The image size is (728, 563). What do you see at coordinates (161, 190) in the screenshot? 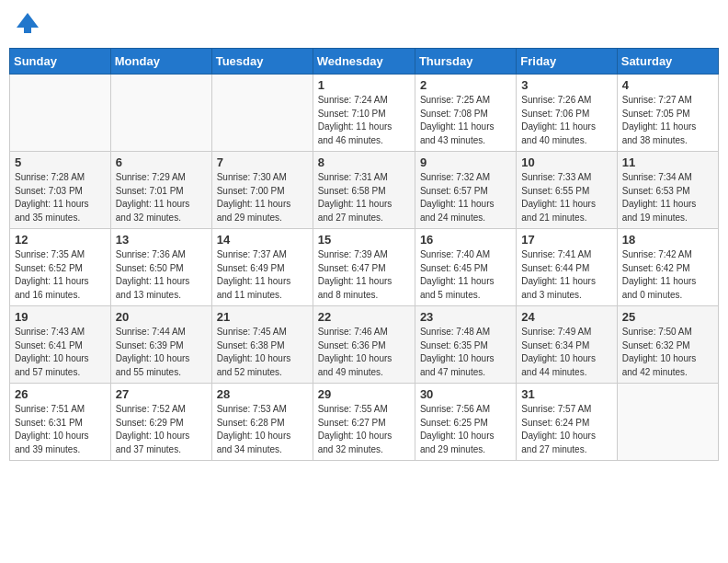
I see `calendar-cell: 6Sunrise: 7:29 AM Sunset: 7:01 PM Daylig…` at bounding box center [161, 190].